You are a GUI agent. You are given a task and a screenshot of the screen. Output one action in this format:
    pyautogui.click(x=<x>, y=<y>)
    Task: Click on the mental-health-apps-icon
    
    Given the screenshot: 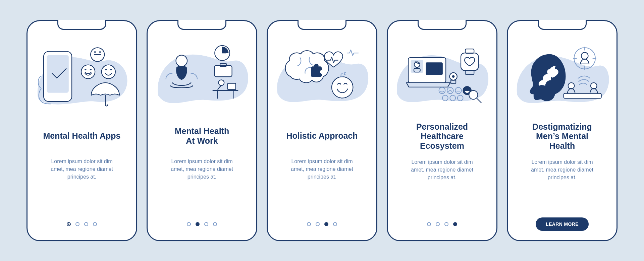 What is the action you would take?
    pyautogui.click(x=82, y=72)
    